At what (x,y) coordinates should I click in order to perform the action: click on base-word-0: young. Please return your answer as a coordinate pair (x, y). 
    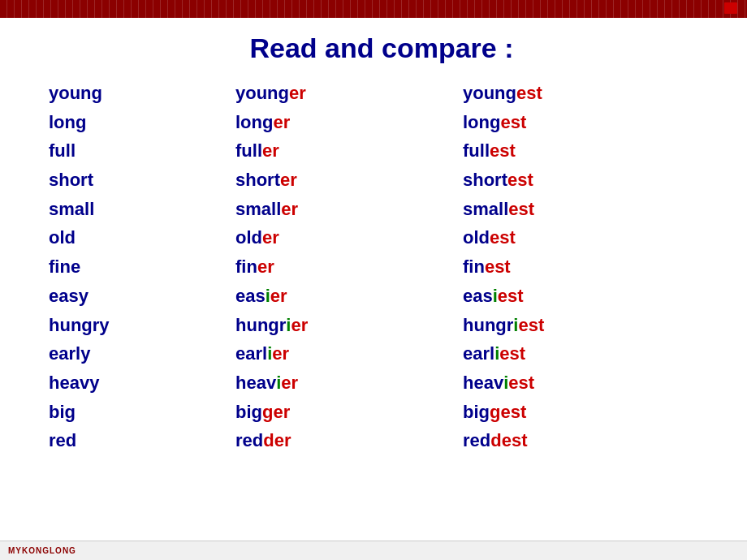
    Looking at the image, I should click on (138, 93).